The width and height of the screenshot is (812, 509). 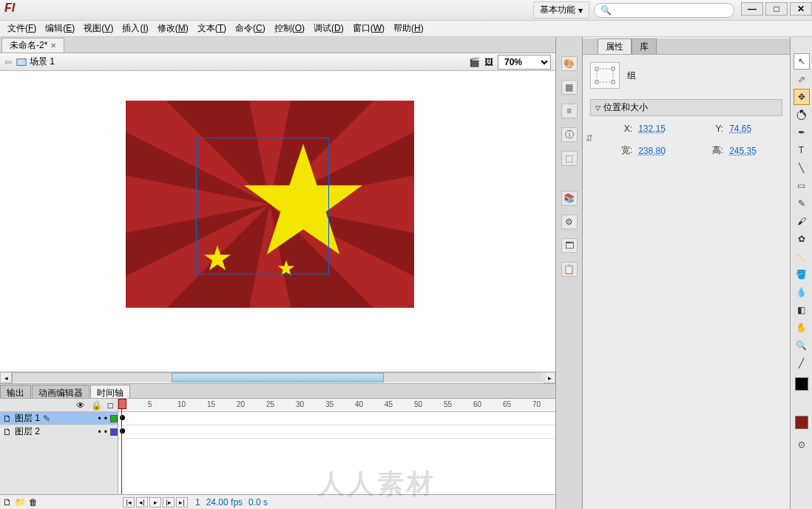 What do you see at coordinates (777, 9) in the screenshot?
I see `maximize-button: □` at bounding box center [777, 9].